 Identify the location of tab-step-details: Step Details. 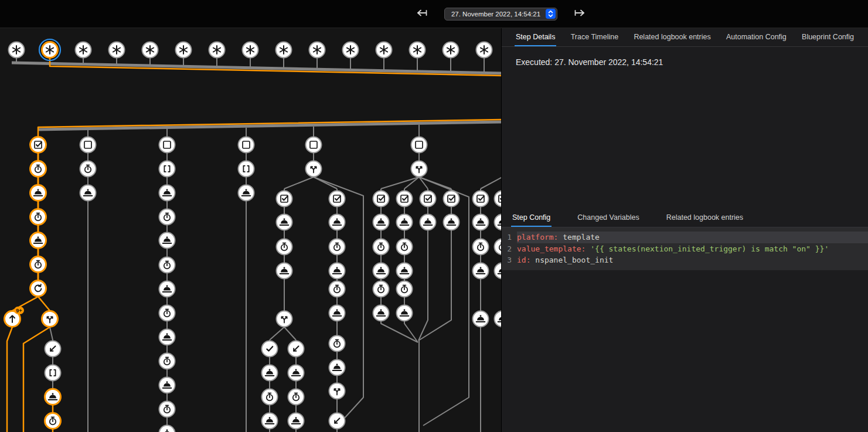
(536, 38).